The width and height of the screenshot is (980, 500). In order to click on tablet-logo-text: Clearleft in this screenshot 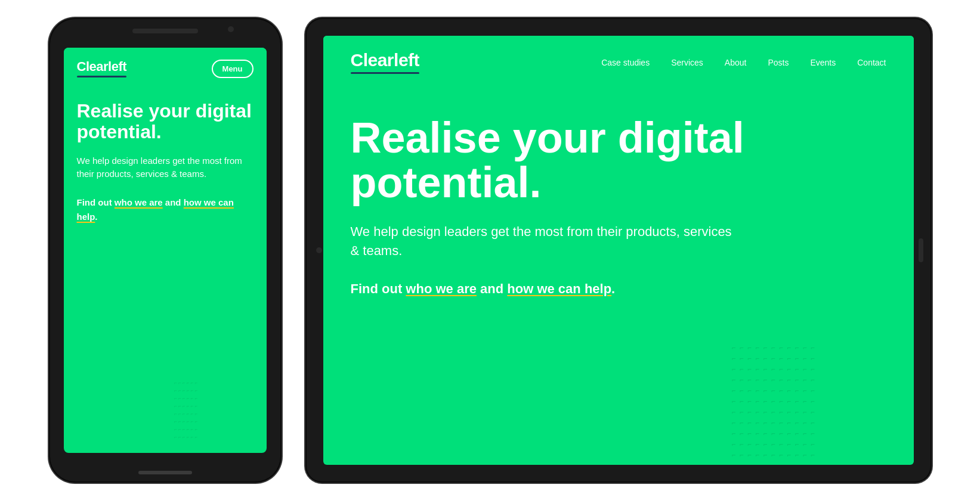, I will do `click(385, 60)`.